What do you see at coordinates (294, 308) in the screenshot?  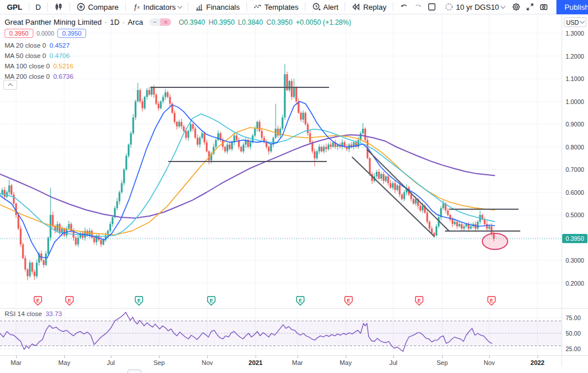 I see `rsi-pane-separator` at bounding box center [294, 308].